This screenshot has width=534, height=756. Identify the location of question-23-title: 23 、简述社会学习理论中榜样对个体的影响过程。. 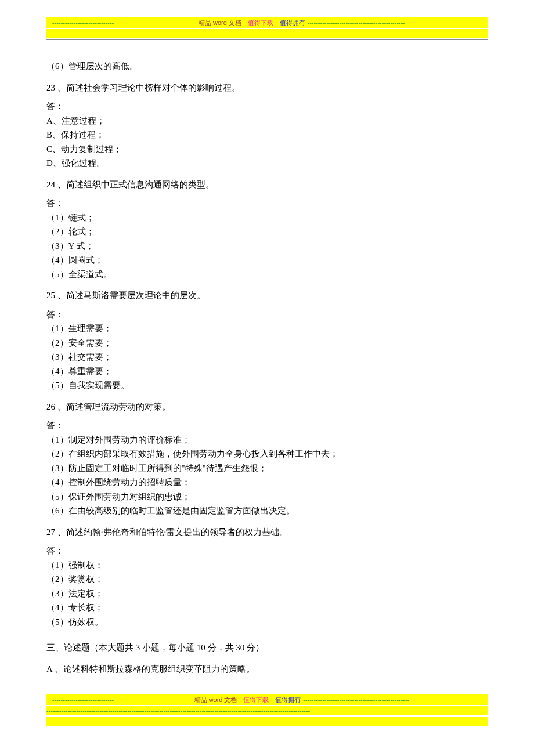
(267, 88).